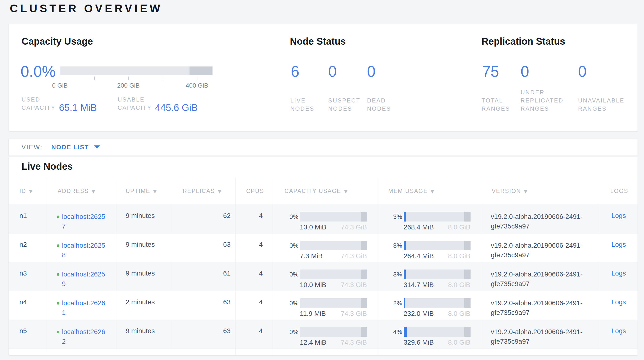 The image size is (644, 360). I want to click on usable-capacity-stat: USABLE CAPACITY 445.6 GiB, so click(158, 104).